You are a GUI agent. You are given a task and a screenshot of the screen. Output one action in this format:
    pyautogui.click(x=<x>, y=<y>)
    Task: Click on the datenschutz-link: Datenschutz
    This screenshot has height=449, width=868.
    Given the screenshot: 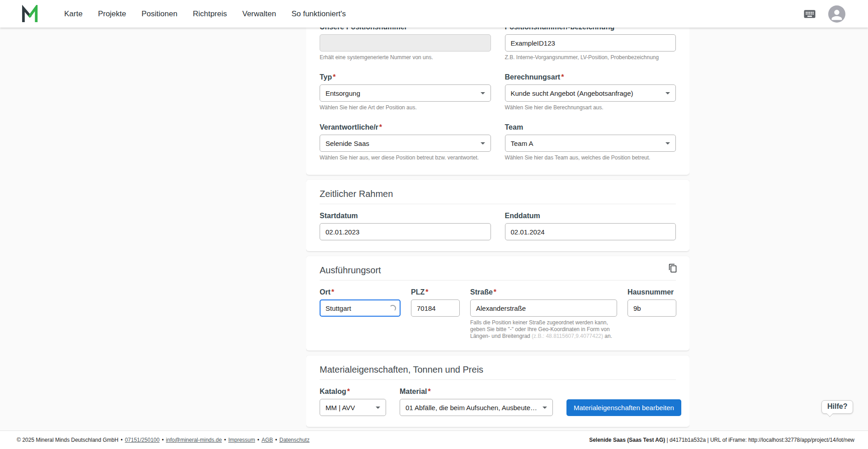 What is the action you would take?
    pyautogui.click(x=295, y=440)
    